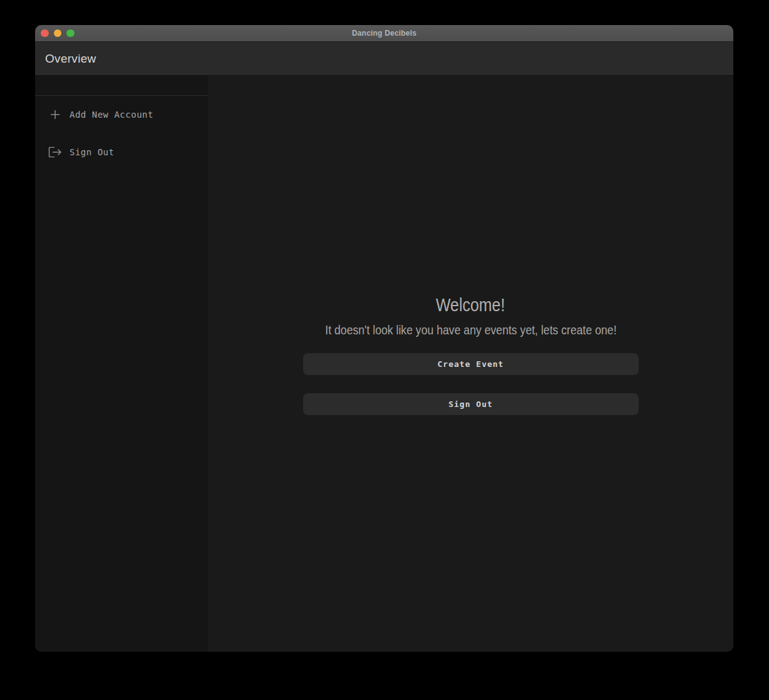 The image size is (769, 700). I want to click on create-event-button: Create Event, so click(471, 364).